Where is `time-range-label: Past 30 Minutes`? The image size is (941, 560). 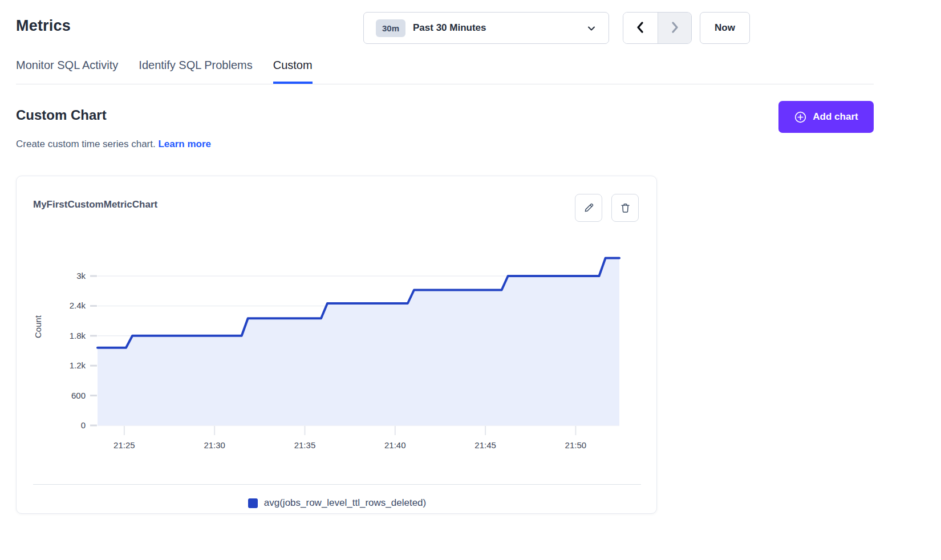
time-range-label: Past 30 Minutes is located at coordinates (449, 28).